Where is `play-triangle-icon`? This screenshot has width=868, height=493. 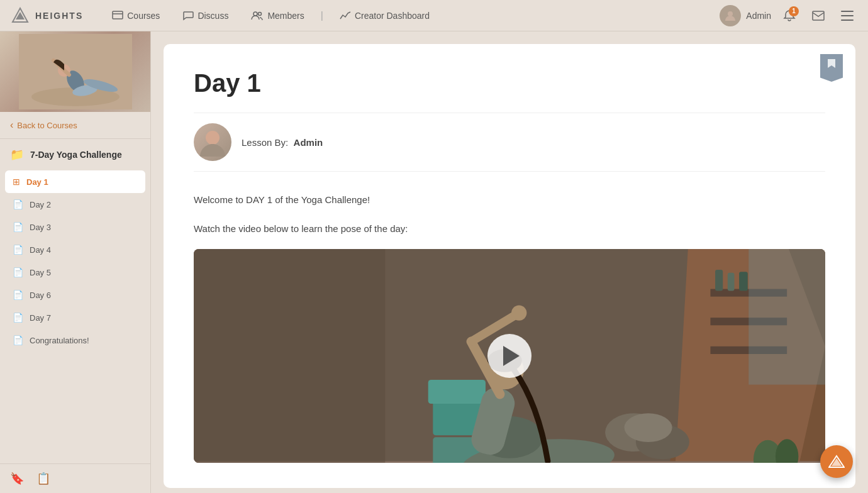 play-triangle-icon is located at coordinates (511, 356).